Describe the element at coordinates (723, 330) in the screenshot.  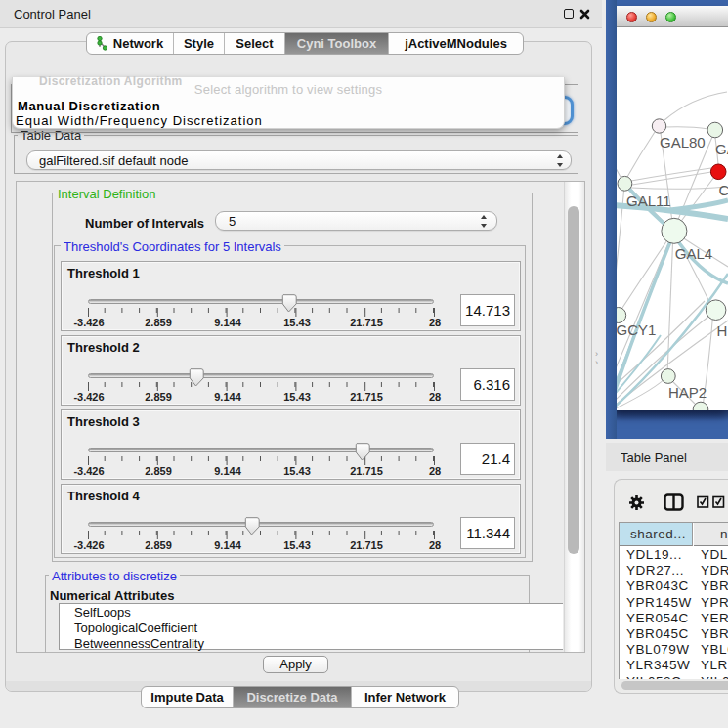
I see `svg-text: H` at that location.